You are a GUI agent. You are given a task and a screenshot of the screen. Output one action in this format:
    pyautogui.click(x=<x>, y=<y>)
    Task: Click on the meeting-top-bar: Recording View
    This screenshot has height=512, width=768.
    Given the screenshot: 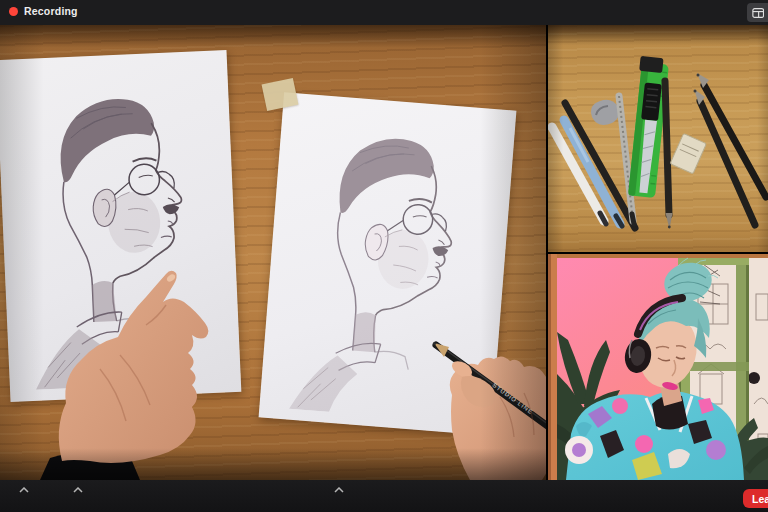 What is the action you would take?
    pyautogui.click(x=384, y=12)
    